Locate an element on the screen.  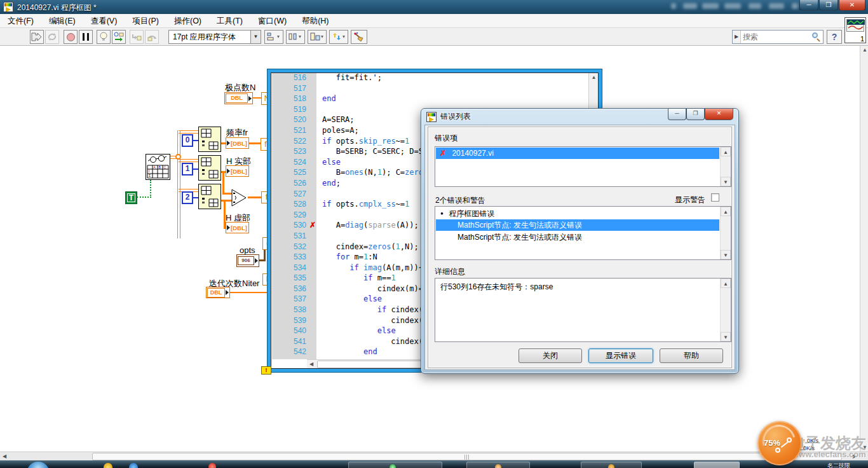
step-into-button is located at coordinates (137, 37).